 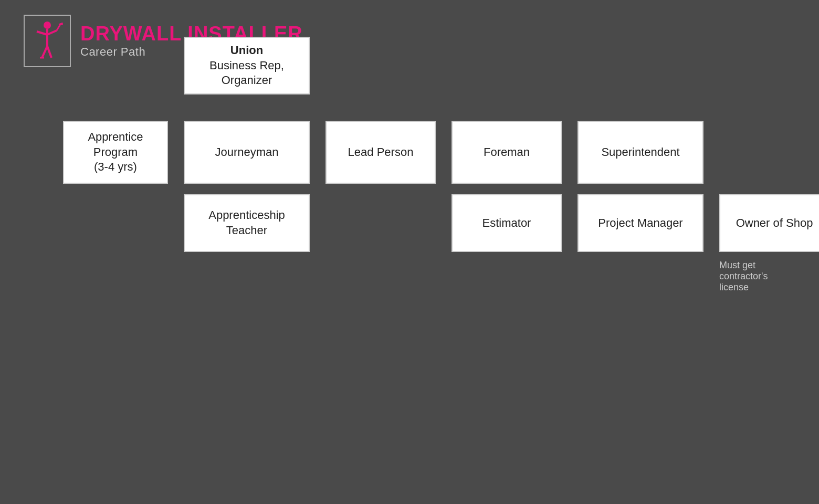 I want to click on project-manager-label: Project Manager, so click(x=640, y=224).